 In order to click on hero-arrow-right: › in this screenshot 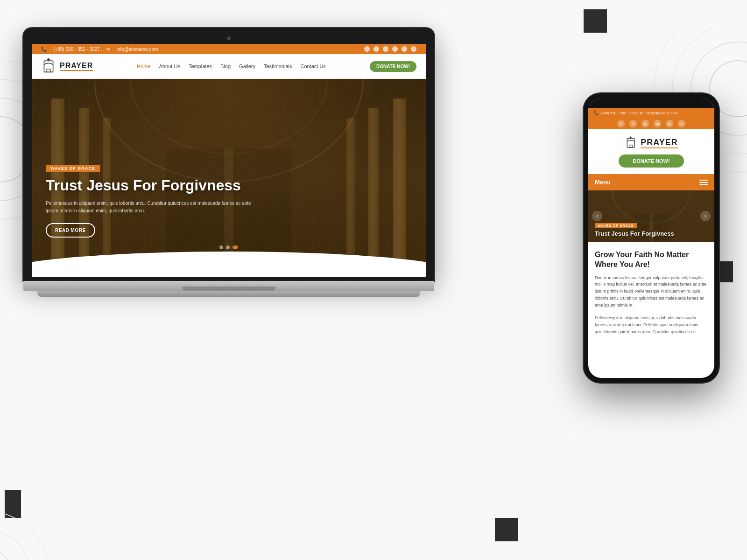, I will do `click(705, 216)`.